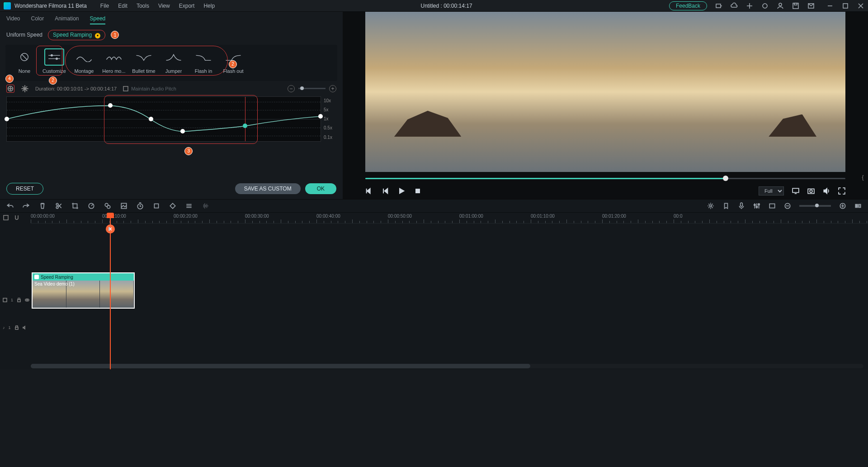 The width and height of the screenshot is (868, 467). What do you see at coordinates (796, 6) in the screenshot?
I see `save-icon` at bounding box center [796, 6].